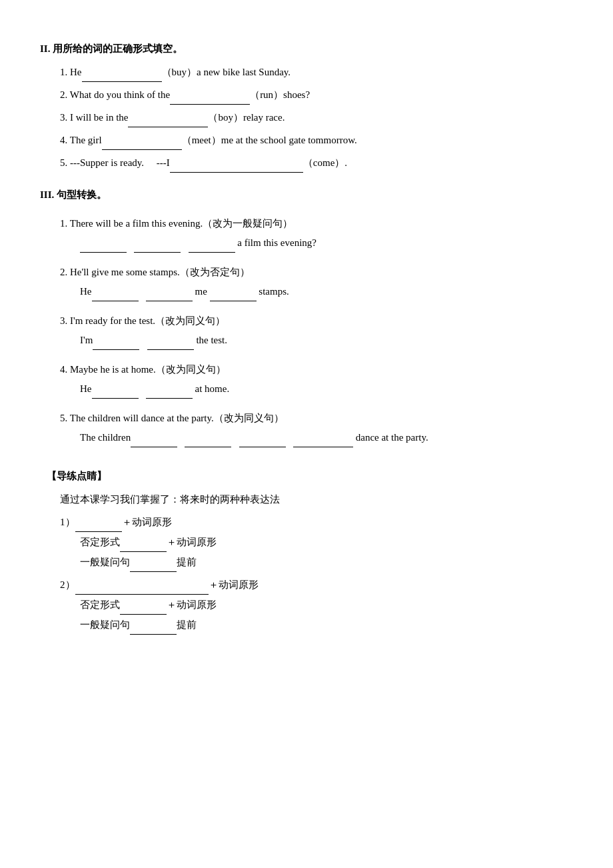 The height and width of the screenshot is (868, 613). Describe the element at coordinates (280, 95) in the screenshot. I see `item-hint: （run）shoes?` at that location.